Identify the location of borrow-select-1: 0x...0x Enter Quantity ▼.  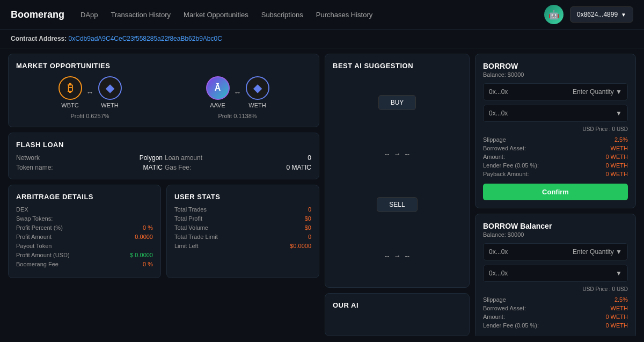
(555, 92).